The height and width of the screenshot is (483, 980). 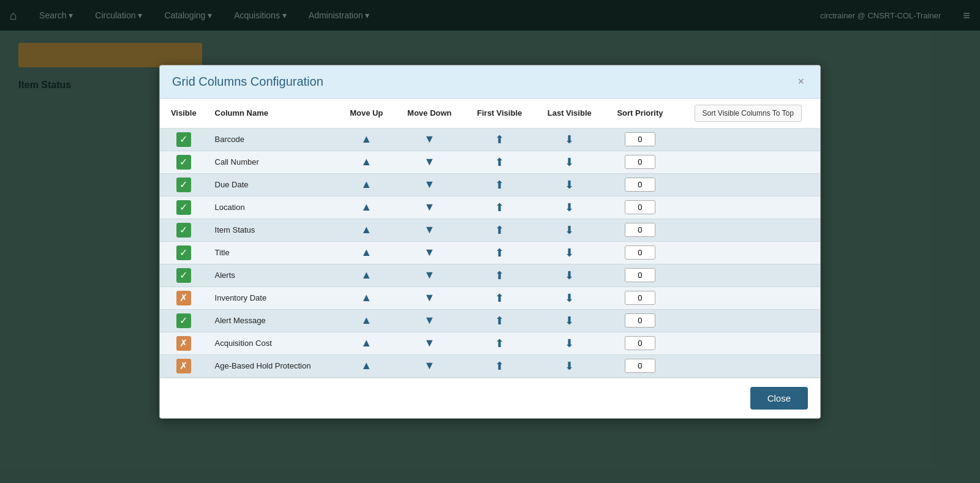 What do you see at coordinates (801, 82) in the screenshot?
I see `modal-close-button: ×` at bounding box center [801, 82].